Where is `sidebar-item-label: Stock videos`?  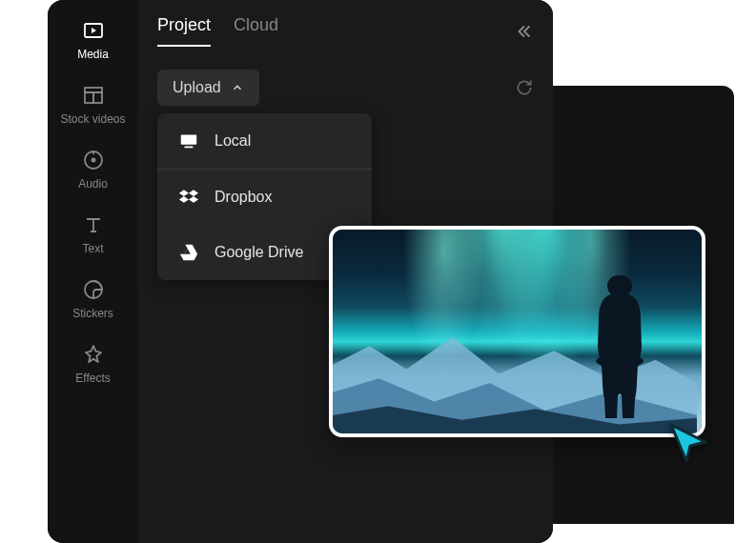
sidebar-item-label: Stock videos is located at coordinates (92, 119).